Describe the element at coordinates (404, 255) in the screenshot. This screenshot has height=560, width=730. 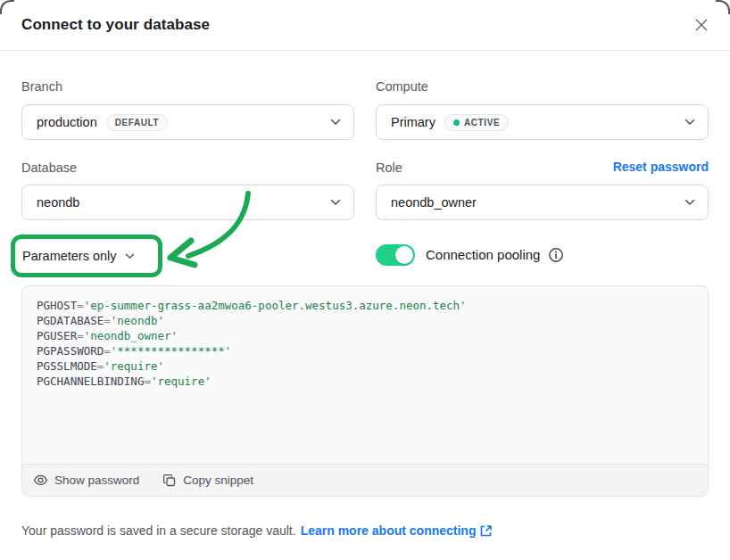
I see `toggle-knob` at that location.